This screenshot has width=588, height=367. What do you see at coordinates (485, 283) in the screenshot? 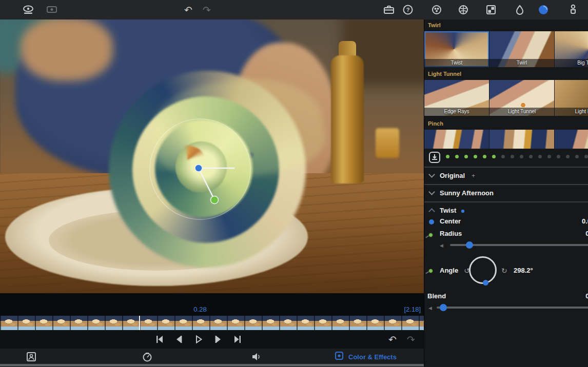
I see `angle-dial-handle` at bounding box center [485, 283].